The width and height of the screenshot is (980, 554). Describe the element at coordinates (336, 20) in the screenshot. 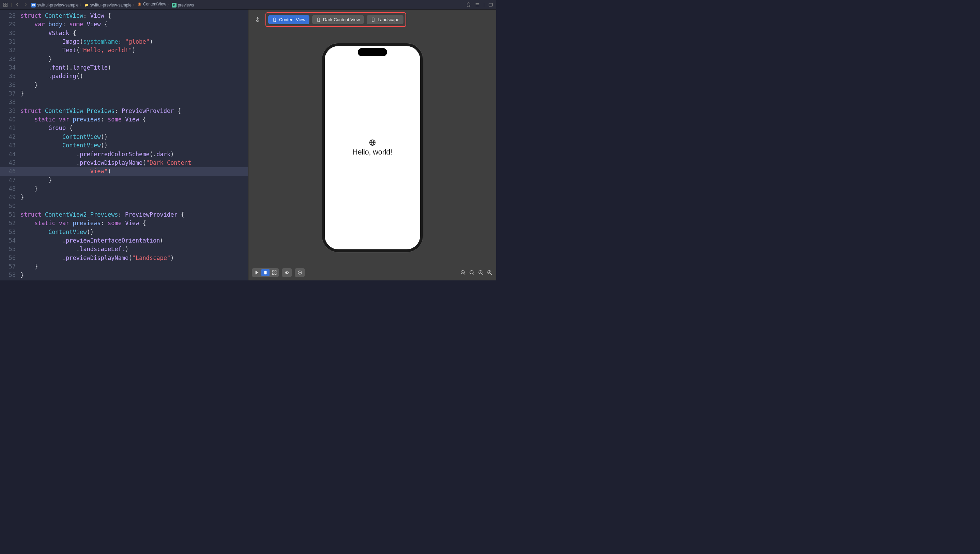

I see `preview-tabs-highlight: Content ViewDark Content ViewLandscape` at that location.